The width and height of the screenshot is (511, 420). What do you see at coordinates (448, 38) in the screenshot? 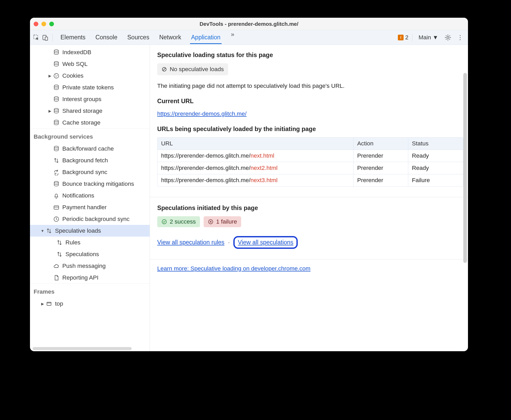
I see `settings-button` at bounding box center [448, 38].